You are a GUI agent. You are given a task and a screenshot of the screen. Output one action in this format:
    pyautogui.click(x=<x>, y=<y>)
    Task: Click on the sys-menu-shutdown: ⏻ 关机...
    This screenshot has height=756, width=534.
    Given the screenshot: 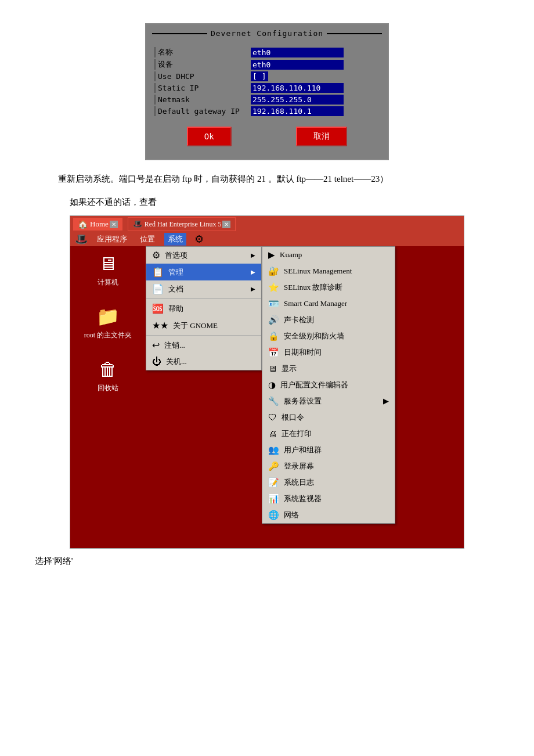 What is the action you would take?
    pyautogui.click(x=204, y=362)
    